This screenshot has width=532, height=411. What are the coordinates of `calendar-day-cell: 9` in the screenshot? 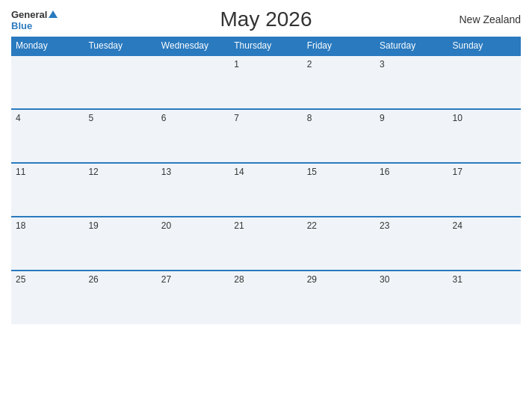 It's located at (411, 136).